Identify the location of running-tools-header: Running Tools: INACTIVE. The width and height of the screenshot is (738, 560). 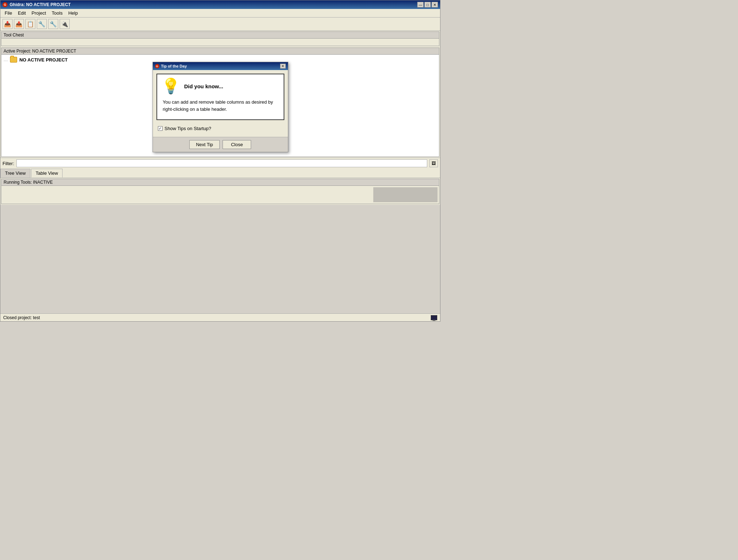
(220, 182).